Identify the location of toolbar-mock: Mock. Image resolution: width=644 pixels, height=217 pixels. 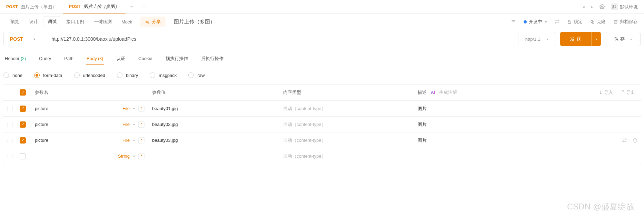
(127, 22).